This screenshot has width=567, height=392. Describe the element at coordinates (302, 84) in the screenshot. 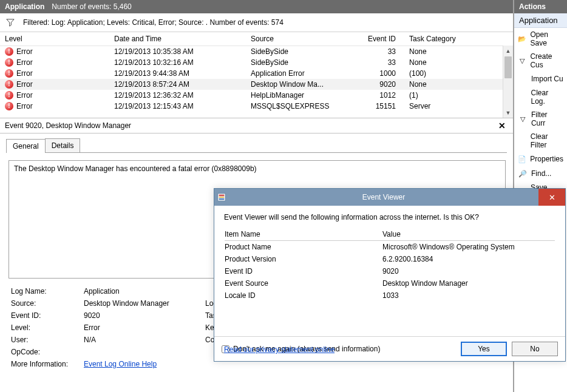

I see `cell-source: Desktop Window Ma...` at that location.